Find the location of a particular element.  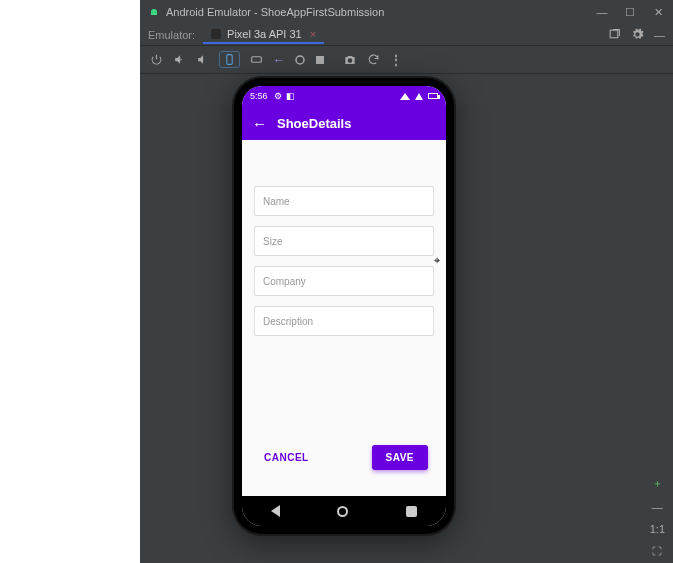

volume-down-icon is located at coordinates (202, 60).